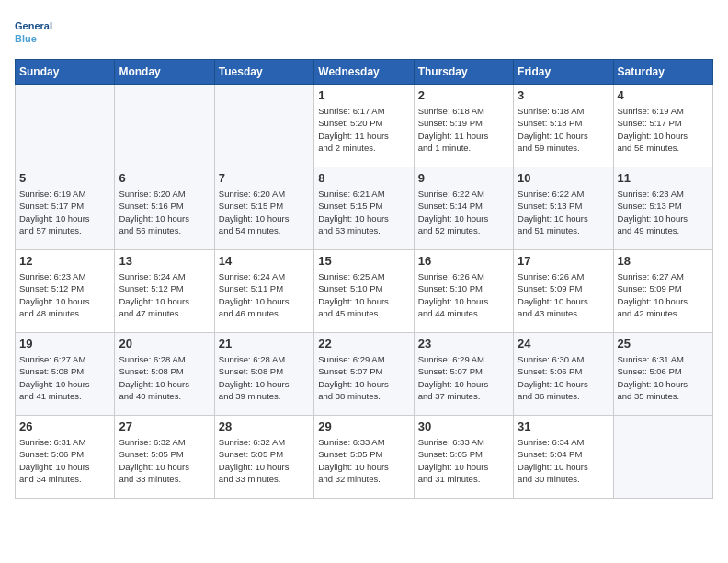 This screenshot has height=563, width=728. What do you see at coordinates (563, 294) in the screenshot?
I see `day-info: Sunrise: 6:26 AM Sunset: 5:09 PM Dayligh…` at bounding box center [563, 294].